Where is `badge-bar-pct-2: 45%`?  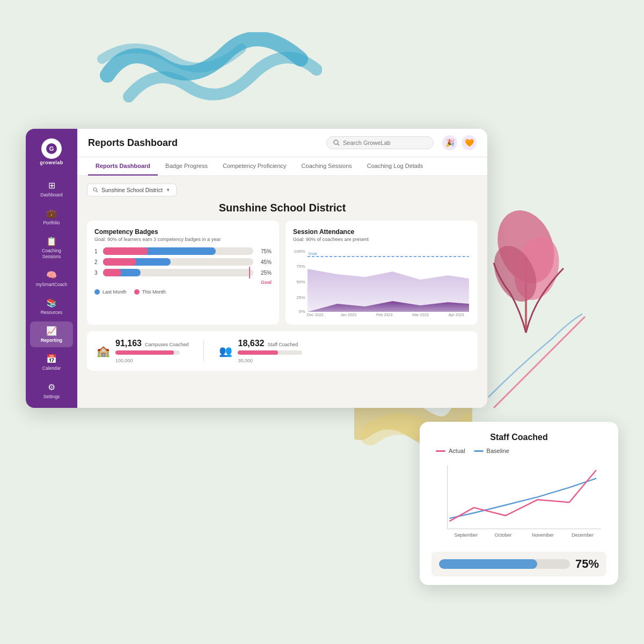 badge-bar-pct-2: 45% is located at coordinates (264, 262).